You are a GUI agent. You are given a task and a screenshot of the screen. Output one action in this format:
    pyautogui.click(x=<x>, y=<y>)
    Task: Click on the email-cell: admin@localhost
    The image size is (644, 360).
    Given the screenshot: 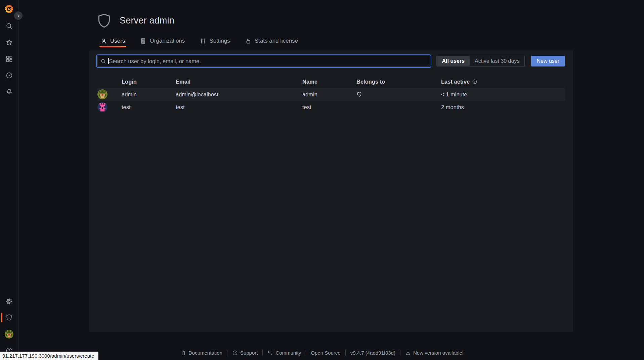 What is the action you would take?
    pyautogui.click(x=239, y=94)
    